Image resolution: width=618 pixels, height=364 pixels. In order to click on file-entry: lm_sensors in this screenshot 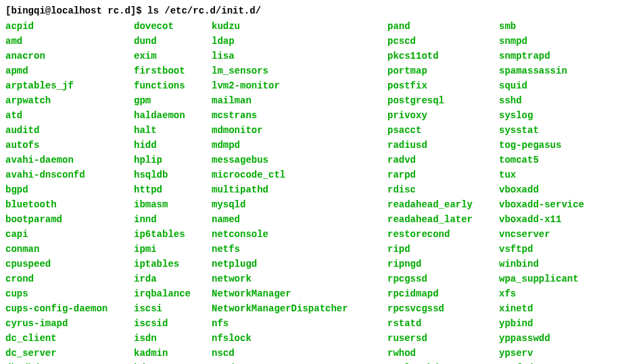, I will do `click(300, 71)`.